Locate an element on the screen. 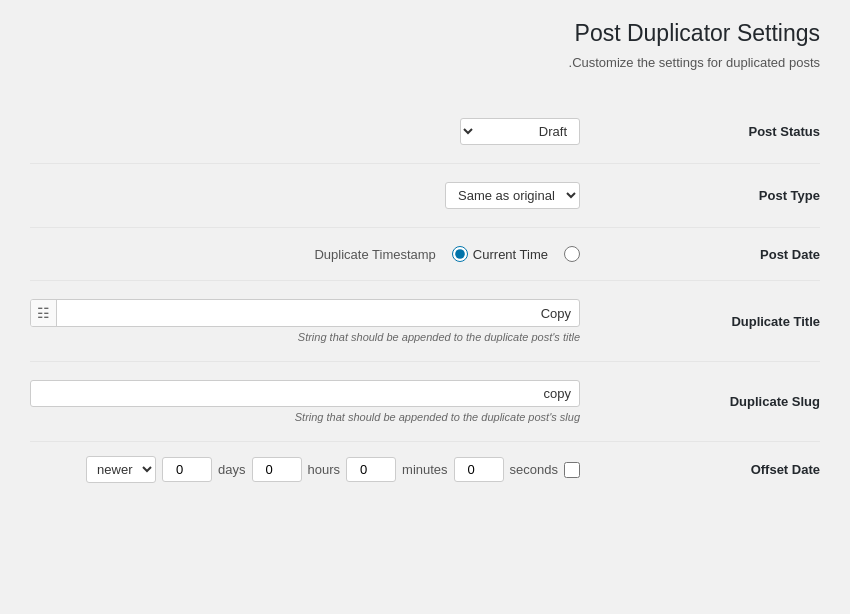  days-label: days is located at coordinates (232, 470).